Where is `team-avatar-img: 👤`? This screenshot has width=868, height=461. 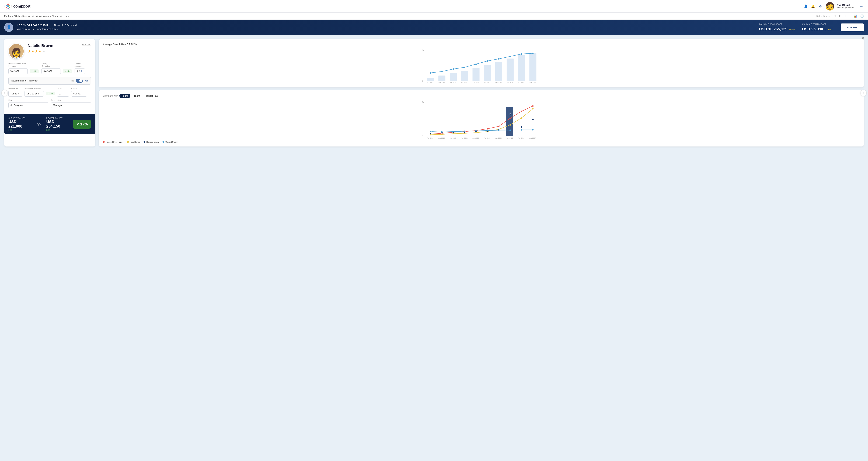
team-avatar-img: 👤 is located at coordinates (9, 27).